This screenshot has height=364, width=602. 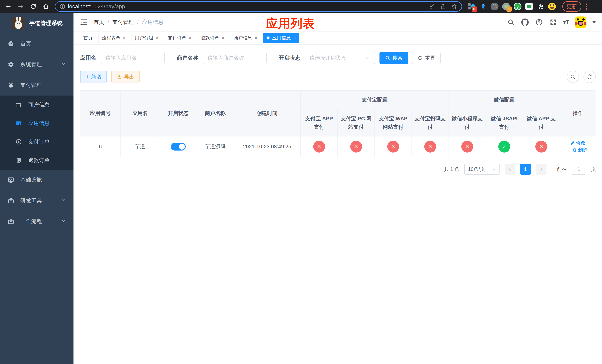 I want to click on col-header-wx-jsapi: 微信 JSAPI 支付, so click(x=504, y=123).